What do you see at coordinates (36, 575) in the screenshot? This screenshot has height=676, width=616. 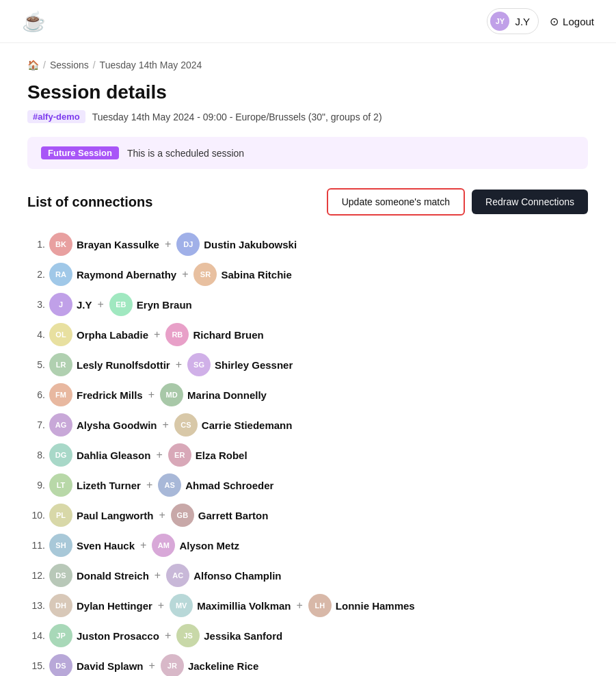 I see `connection-num: 12.` at bounding box center [36, 575].